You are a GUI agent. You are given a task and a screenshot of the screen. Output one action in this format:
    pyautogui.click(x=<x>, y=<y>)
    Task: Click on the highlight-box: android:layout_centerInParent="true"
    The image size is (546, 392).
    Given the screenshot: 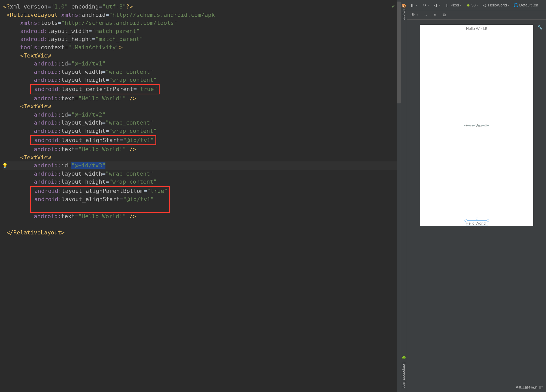 What is the action you would take?
    pyautogui.click(x=95, y=89)
    